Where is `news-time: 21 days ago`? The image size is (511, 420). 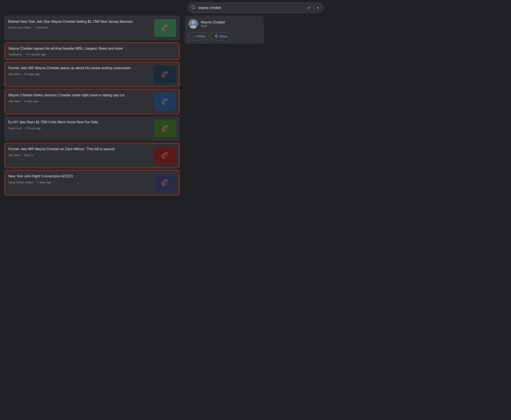 news-time: 21 days ago is located at coordinates (32, 74).